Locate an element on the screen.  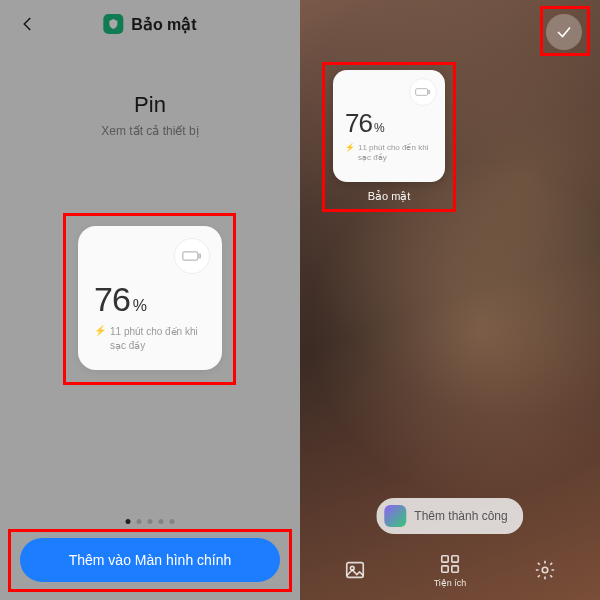
back-button is located at coordinates (28, 24).